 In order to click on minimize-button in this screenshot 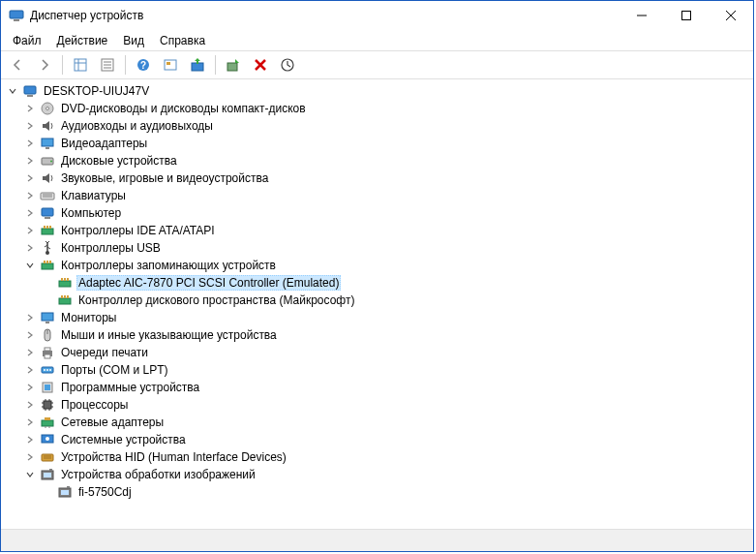, I will do `click(642, 15)`.